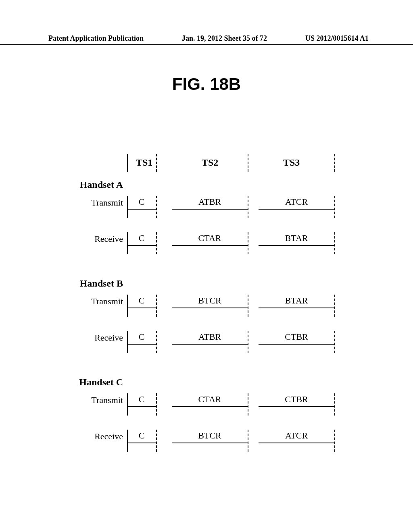 This screenshot has width=413, height=532. Describe the element at coordinates (296, 239) in the screenshot. I see `handset-a-receive-ts3: BTAR` at that location.